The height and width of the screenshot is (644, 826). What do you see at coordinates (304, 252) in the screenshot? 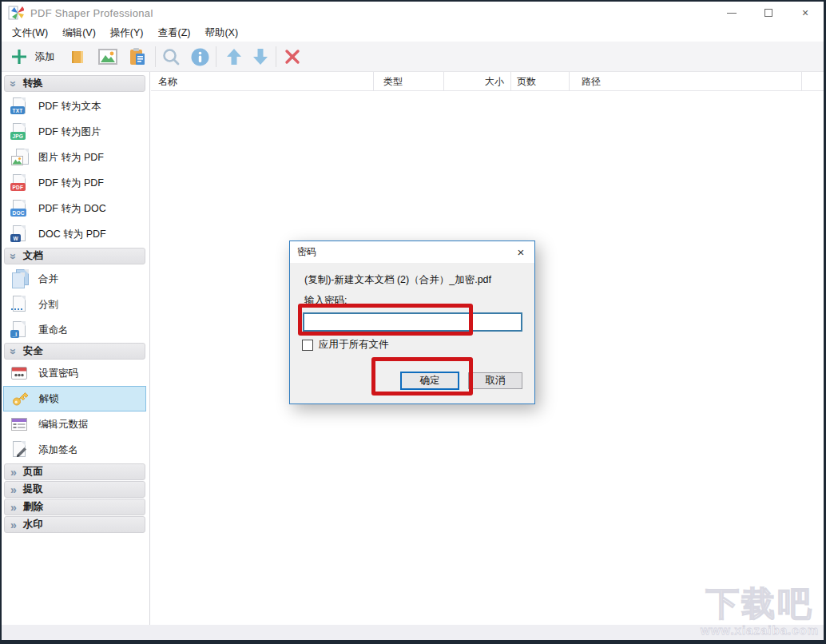
I see `dialog-title: 密码` at bounding box center [304, 252].